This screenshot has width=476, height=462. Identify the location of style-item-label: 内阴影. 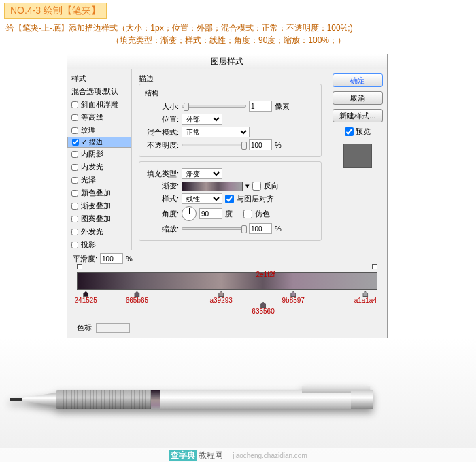
(92, 154).